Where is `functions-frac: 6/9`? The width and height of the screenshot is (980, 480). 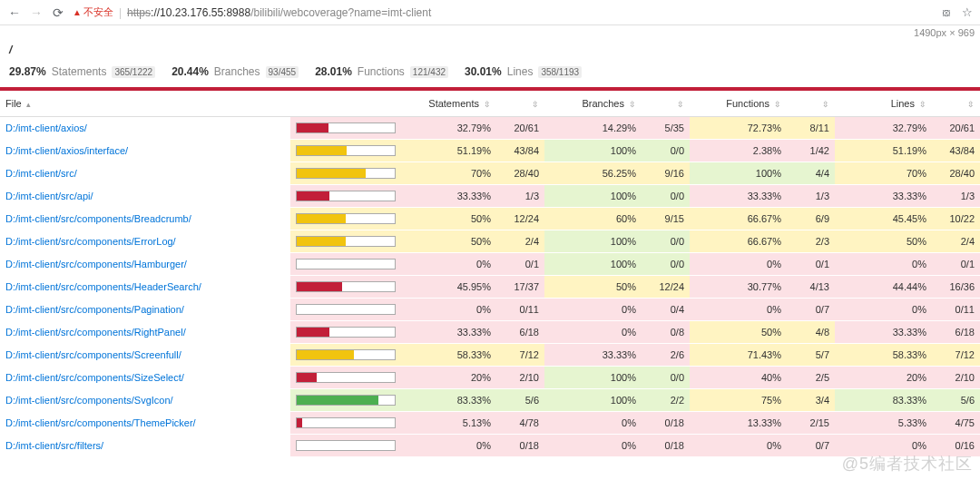
functions-frac: 6/9 is located at coordinates (811, 220).